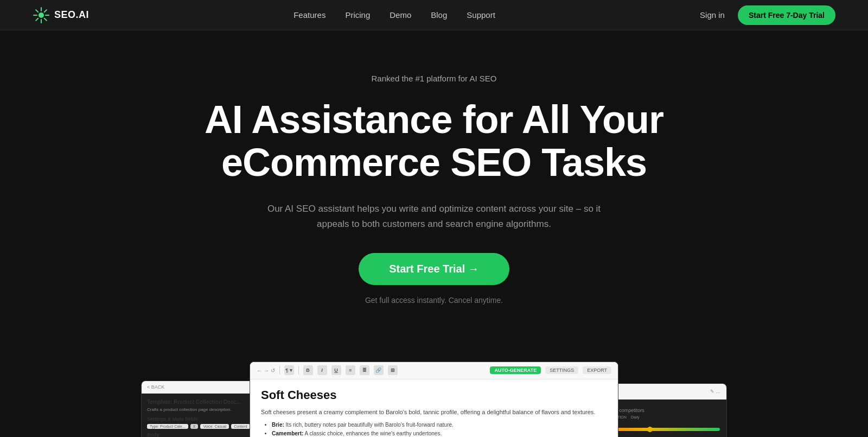 This screenshot has width=868, height=437. I want to click on toolbar-italic: I, so click(322, 370).